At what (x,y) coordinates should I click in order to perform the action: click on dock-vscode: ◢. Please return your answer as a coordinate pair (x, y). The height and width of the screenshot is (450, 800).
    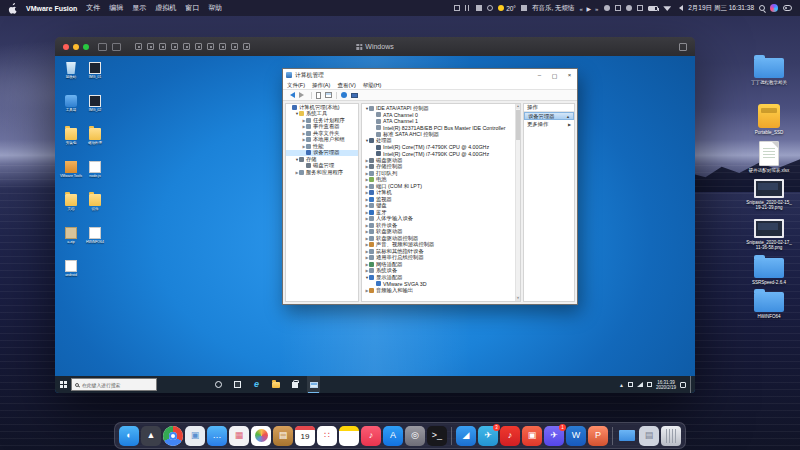
    Looking at the image, I should click on (466, 436).